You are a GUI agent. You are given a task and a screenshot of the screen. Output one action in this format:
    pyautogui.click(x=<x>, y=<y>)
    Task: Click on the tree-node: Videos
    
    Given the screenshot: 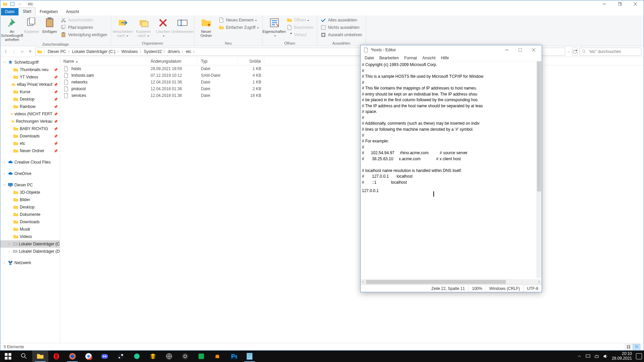 What is the action you would take?
    pyautogui.click(x=30, y=237)
    